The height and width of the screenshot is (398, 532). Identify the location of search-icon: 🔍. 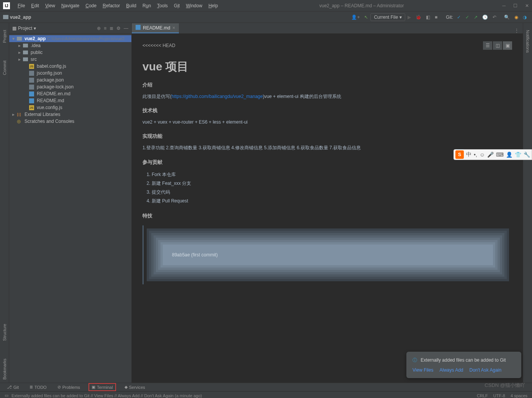
(507, 17).